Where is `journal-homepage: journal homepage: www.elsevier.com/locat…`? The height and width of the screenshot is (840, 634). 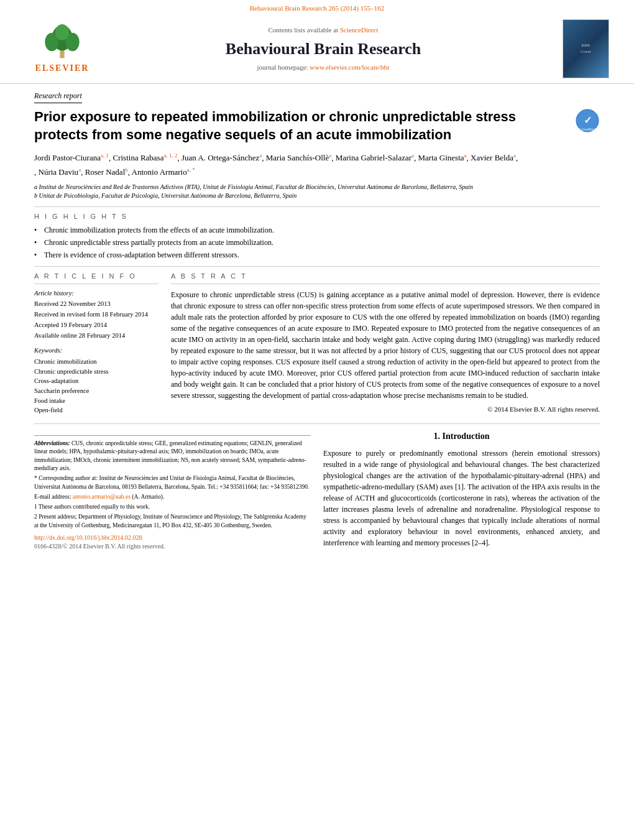 journal-homepage: journal homepage: www.elsevier.com/locat… is located at coordinates (323, 67).